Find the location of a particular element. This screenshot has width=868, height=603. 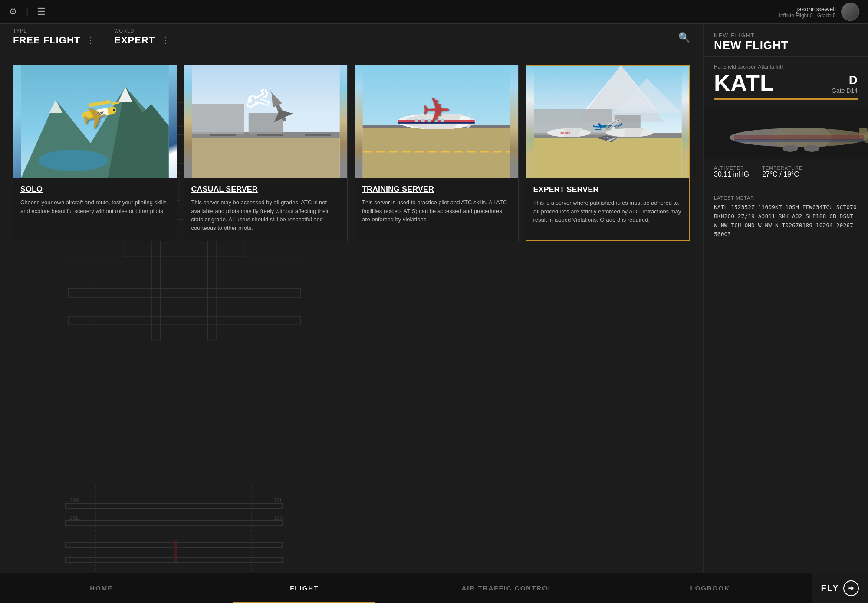

tab-logbook: LOGBOOK is located at coordinates (710, 588).